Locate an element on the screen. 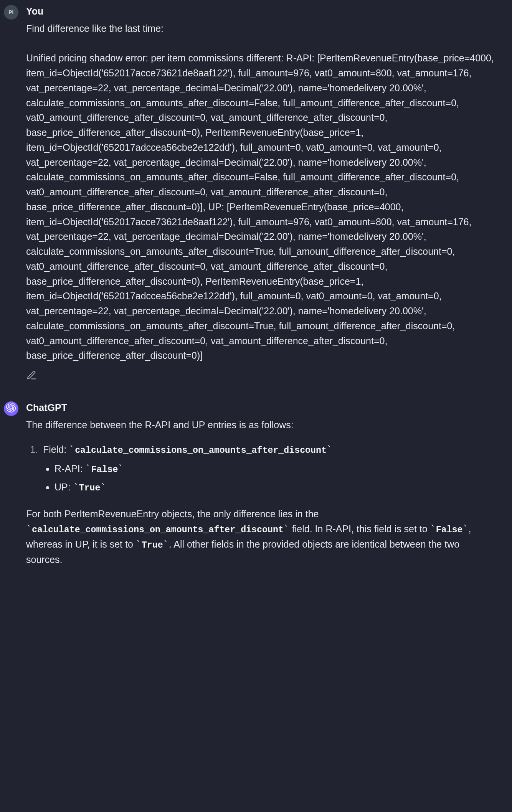 Image resolution: width=512 pixels, height=812 pixels. field-code: calculate_commissions_on_amounts_after_d… is located at coordinates (201, 451).